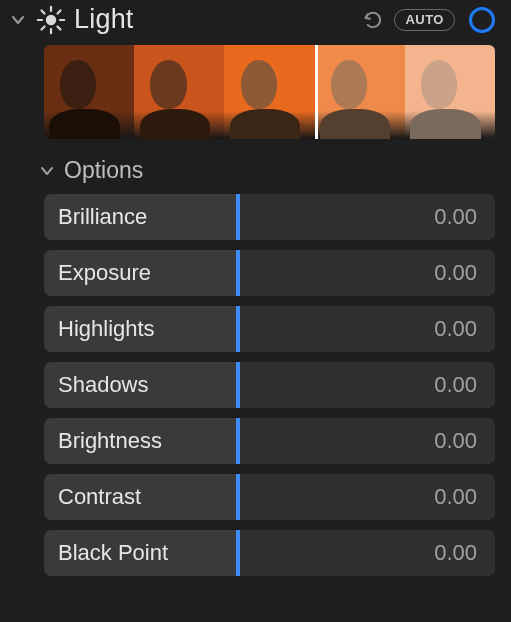 Image resolution: width=511 pixels, height=622 pixels. Describe the element at coordinates (106, 553) in the screenshot. I see `slider-label: Black Point` at that location.